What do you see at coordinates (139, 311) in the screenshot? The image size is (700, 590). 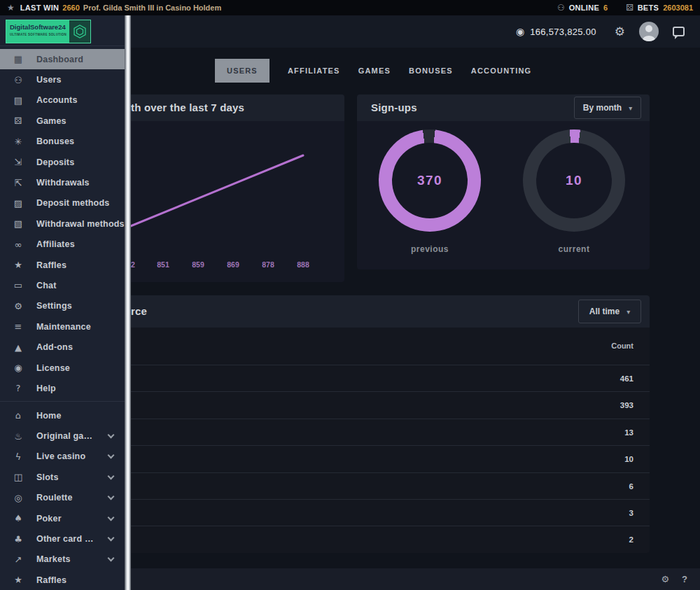 I see `source-card-title: rce` at bounding box center [139, 311].